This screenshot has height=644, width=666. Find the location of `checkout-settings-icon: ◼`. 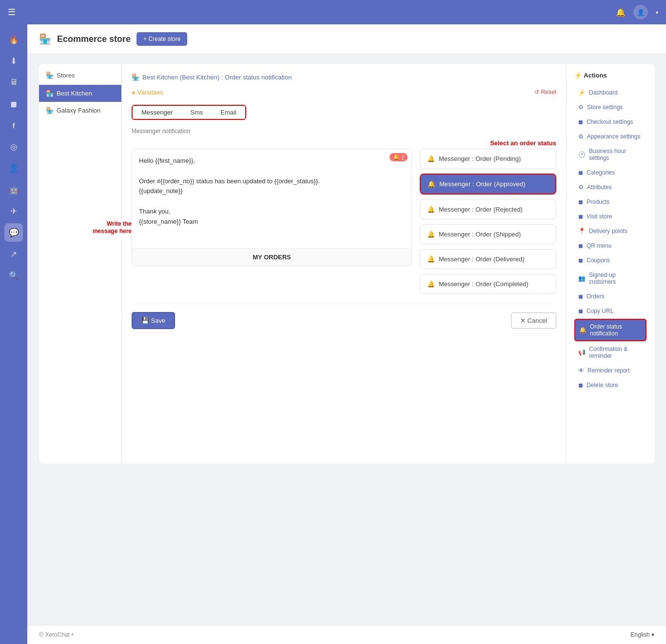

checkout-settings-icon: ◼ is located at coordinates (581, 122).